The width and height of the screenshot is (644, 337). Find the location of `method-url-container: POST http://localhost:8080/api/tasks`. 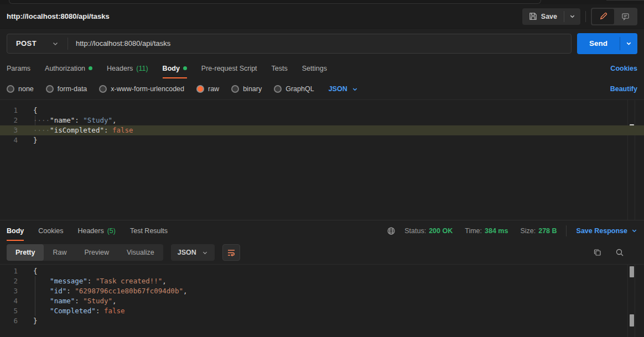

method-url-container: POST http://localhost:8080/api/tasks is located at coordinates (289, 44).